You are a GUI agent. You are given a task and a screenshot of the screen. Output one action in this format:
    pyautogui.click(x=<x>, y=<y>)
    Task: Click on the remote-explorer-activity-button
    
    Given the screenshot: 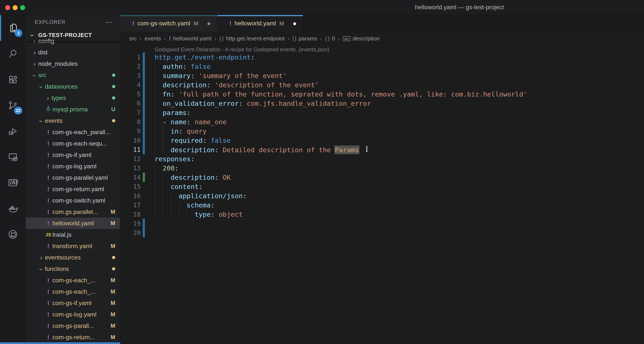 What is the action you would take?
    pyautogui.click(x=13, y=157)
    